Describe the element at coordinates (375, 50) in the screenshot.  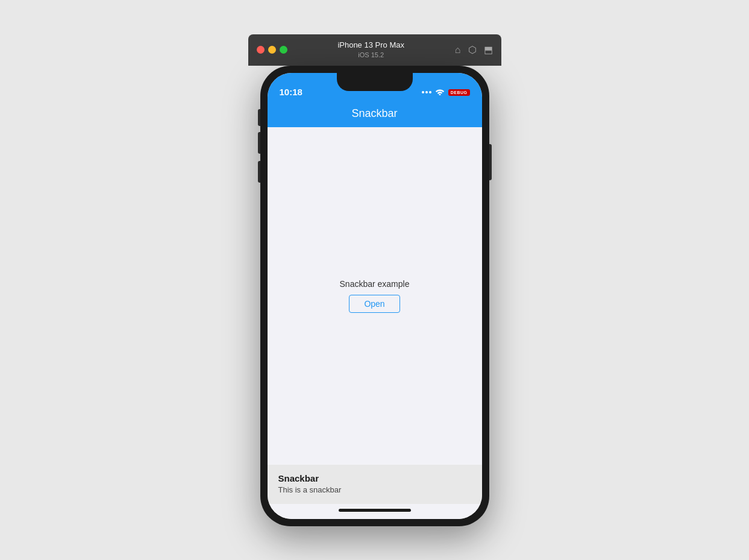
I see `title-bar: iPhone 13 Pro Max iOS 15.2 ⌂ ⬡ ⬒` at that location.